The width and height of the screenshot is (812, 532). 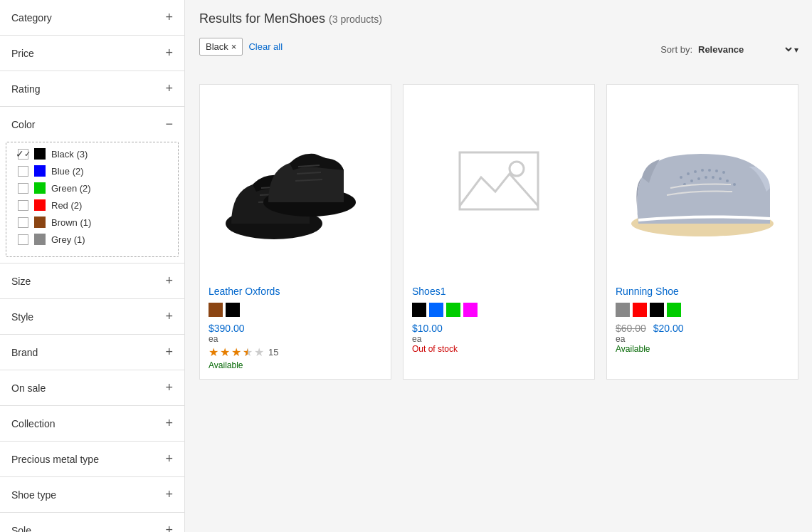 I want to click on filter-header-color: Color −, so click(x=93, y=124).